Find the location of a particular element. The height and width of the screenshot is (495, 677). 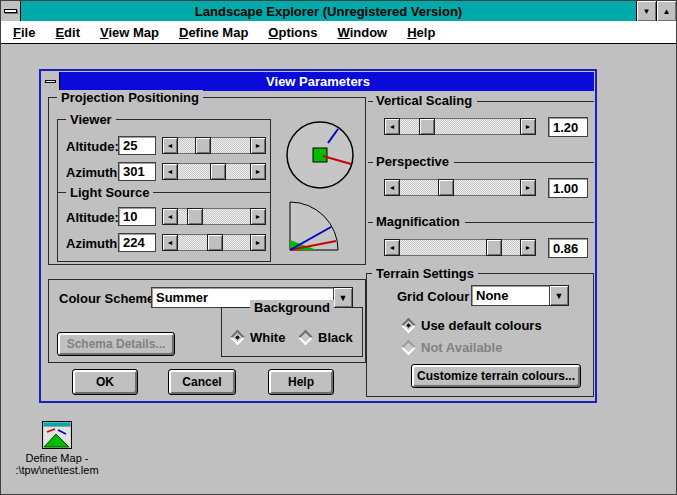

perspective-scrollbar: ◄ ► is located at coordinates (460, 188).